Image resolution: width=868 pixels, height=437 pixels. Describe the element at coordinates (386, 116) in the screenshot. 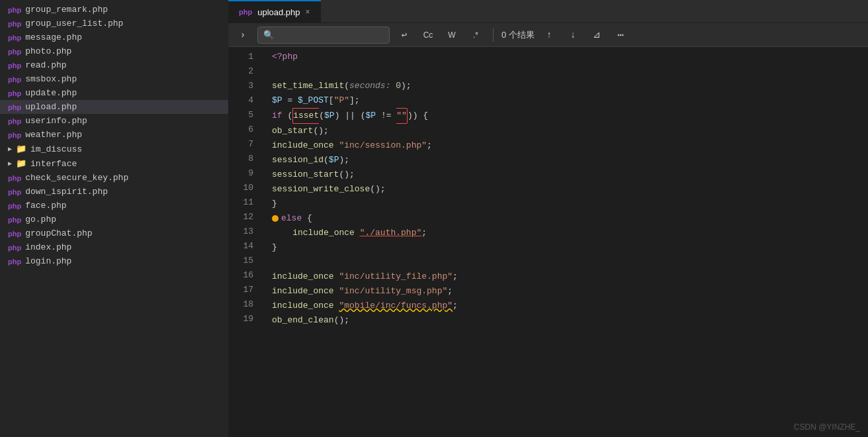

I see `token: !=` at that location.